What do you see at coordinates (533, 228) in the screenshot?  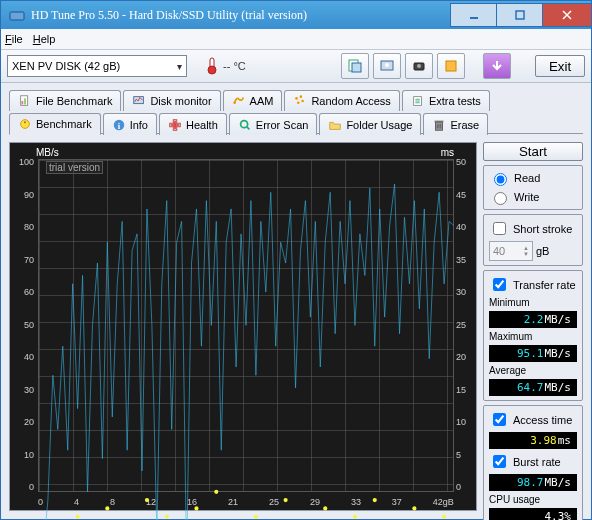 I see `short-stroke-check: Short stroke` at bounding box center [533, 228].